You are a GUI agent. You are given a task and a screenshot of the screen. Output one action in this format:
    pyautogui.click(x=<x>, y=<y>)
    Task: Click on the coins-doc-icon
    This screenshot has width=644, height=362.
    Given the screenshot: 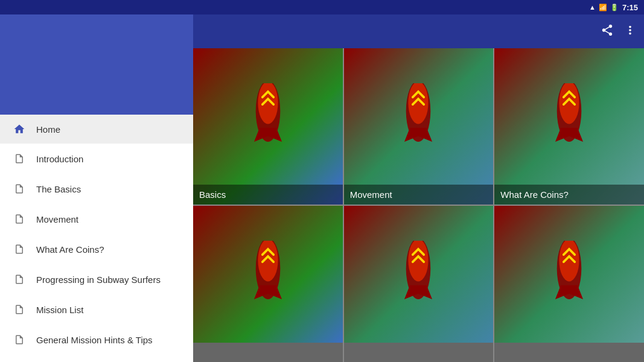 What is the action you would take?
    pyautogui.click(x=19, y=249)
    